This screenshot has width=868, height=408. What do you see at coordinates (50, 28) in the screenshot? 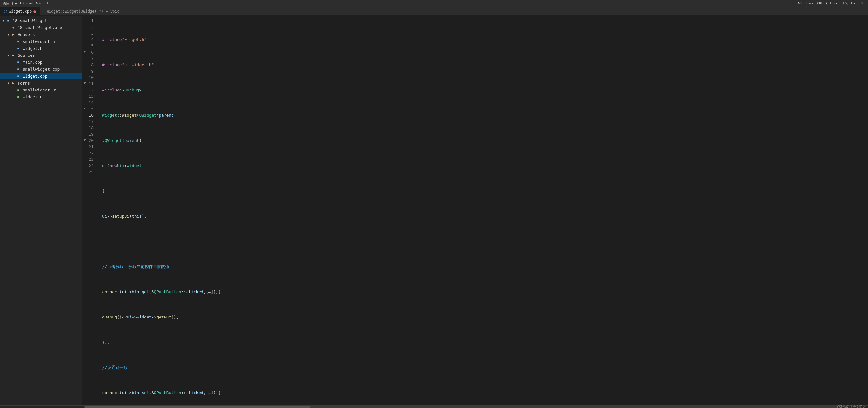
I see `pro-file-label: 18_smallWidget.pro` at bounding box center [50, 28].